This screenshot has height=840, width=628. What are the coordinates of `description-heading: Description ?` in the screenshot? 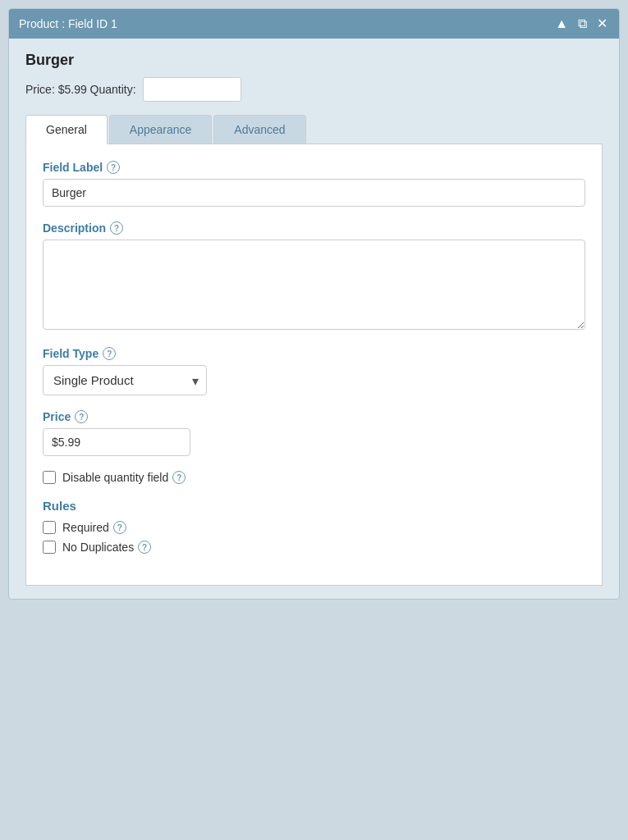 It's located at (314, 228).